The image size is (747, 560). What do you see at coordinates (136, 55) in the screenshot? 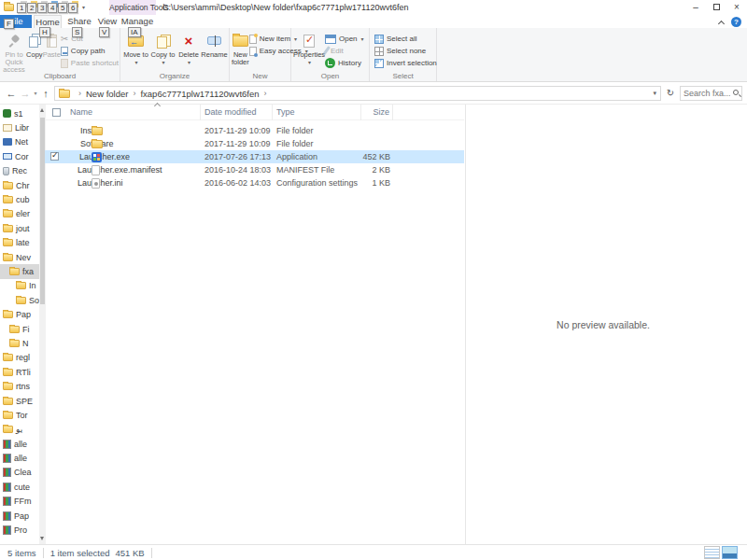
I see `move-to-label: Move to` at bounding box center [136, 55].